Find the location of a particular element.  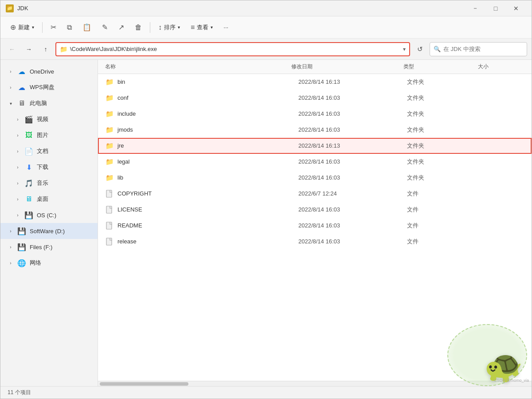

file-row-readme: README2022/8/14 16:03文件 is located at coordinates (315, 226).